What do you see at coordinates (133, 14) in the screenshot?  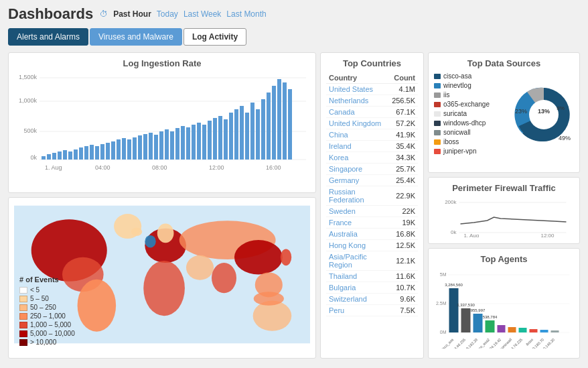 I see `active-time: Past Hour` at bounding box center [133, 14].